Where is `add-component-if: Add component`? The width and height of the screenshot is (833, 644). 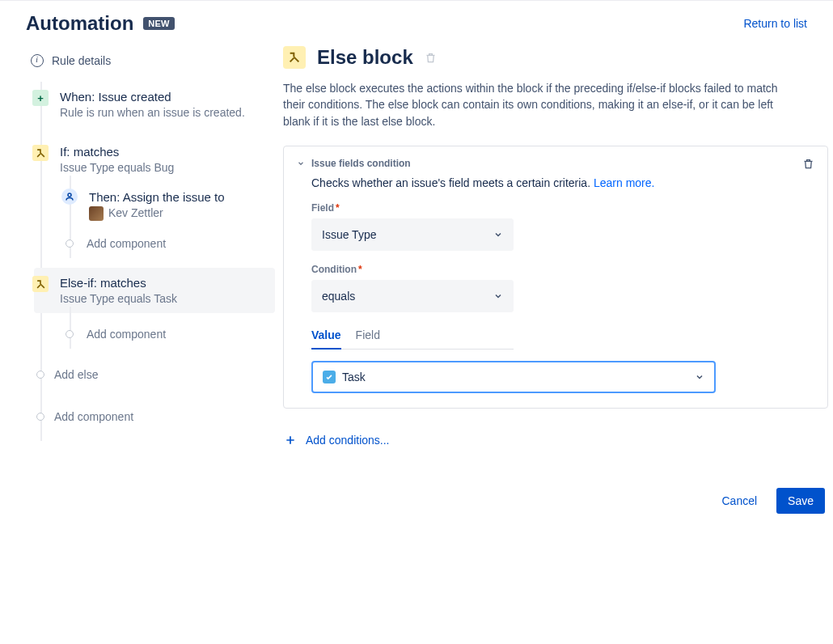 add-component-if: Add component is located at coordinates (169, 244).